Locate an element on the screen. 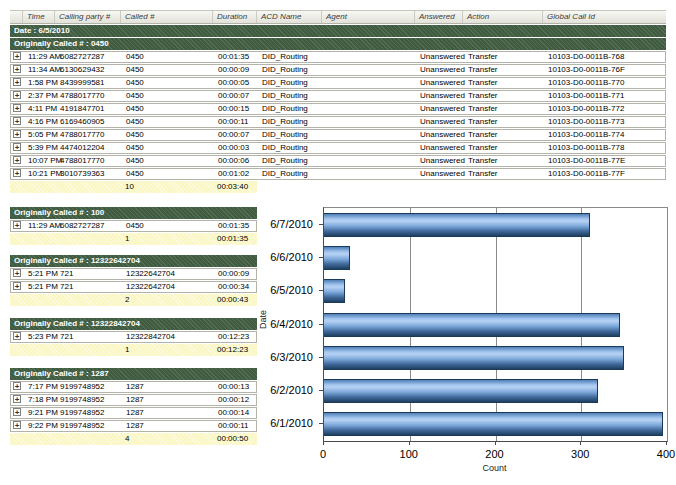  cell-called: 1287 is located at coordinates (168, 400).